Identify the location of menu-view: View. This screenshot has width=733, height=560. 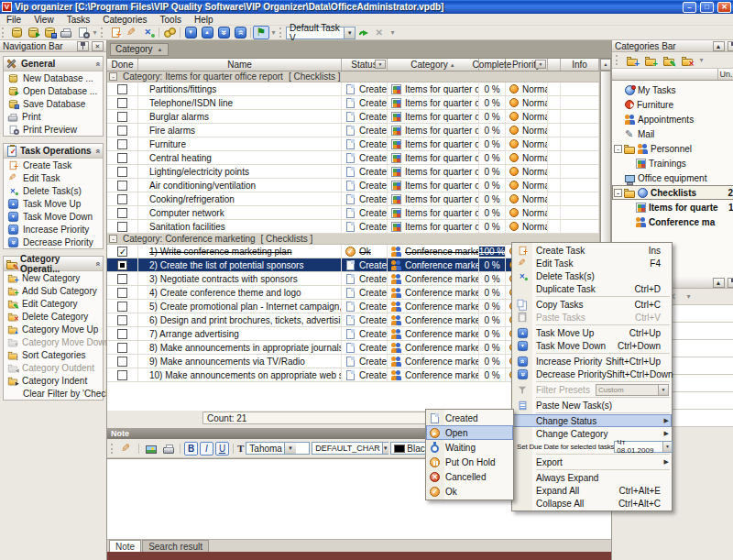
(44, 20).